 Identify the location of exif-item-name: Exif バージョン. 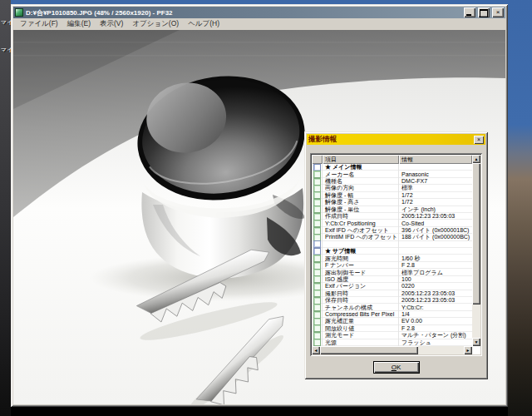
(361, 286).